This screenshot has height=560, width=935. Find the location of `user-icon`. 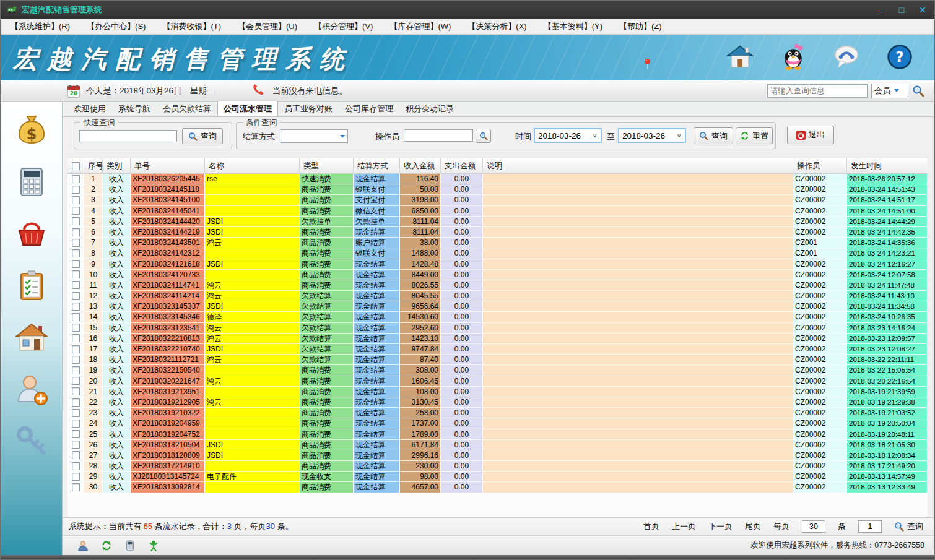

user-icon is located at coordinates (83, 546).